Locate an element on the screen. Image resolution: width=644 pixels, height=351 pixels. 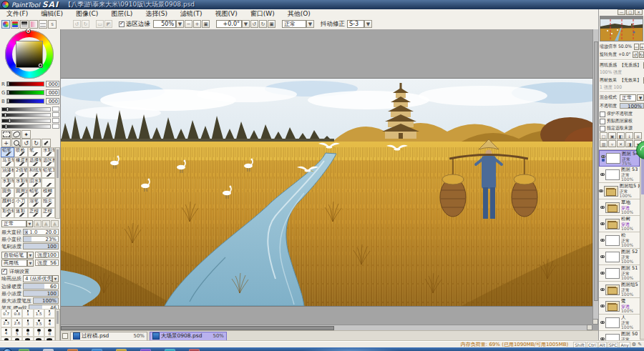
brush-item: 马克笔 is located at coordinates (7, 162).